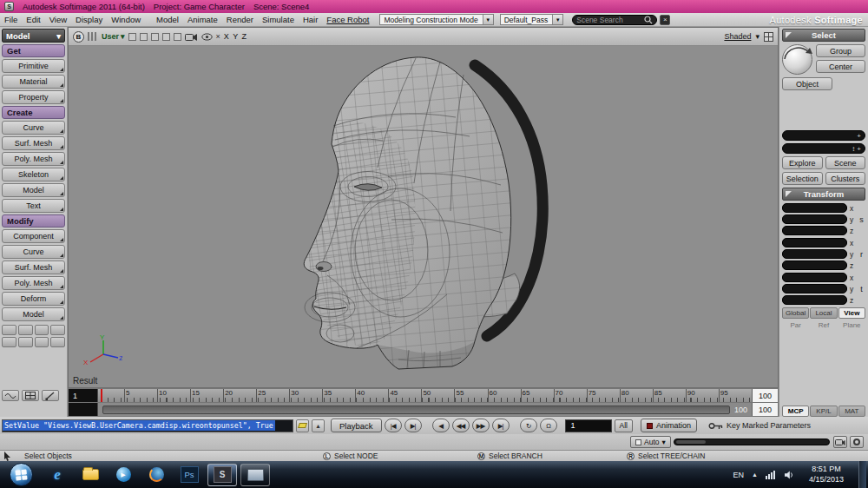  What do you see at coordinates (769, 36) in the screenshot?
I see `maximize-viewport-icon` at bounding box center [769, 36].